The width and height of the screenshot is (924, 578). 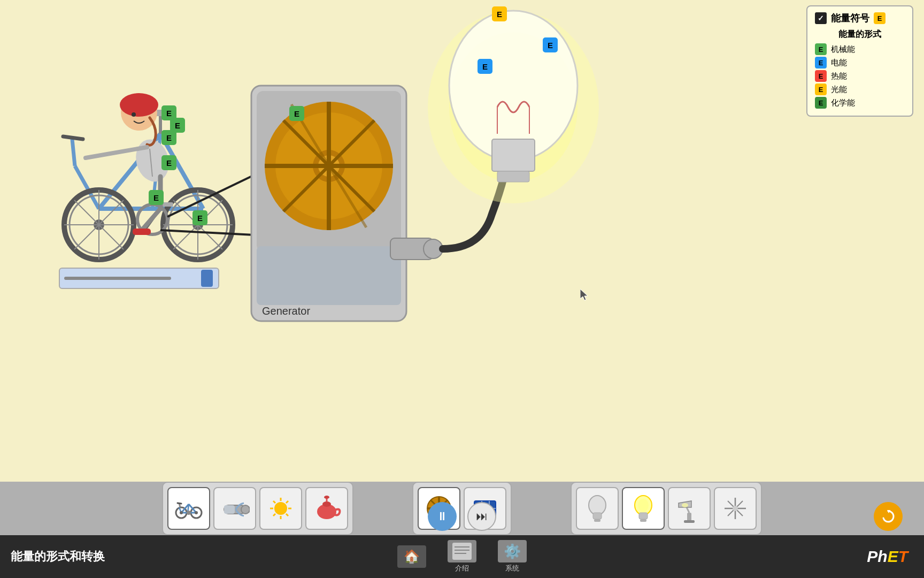 What do you see at coordinates (860, 34) in the screenshot?
I see `energy-legend-title: 能量的形式` at bounding box center [860, 34].